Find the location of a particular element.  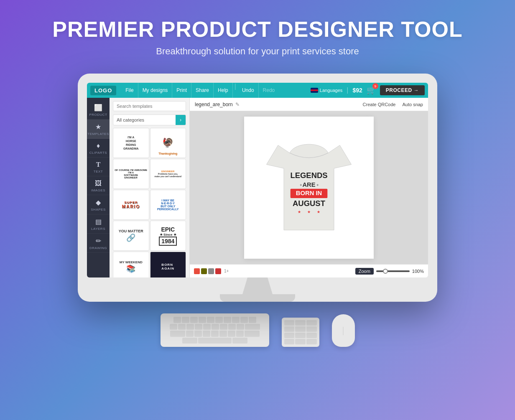

svg-text: LEGENDS is located at coordinates (308, 176).